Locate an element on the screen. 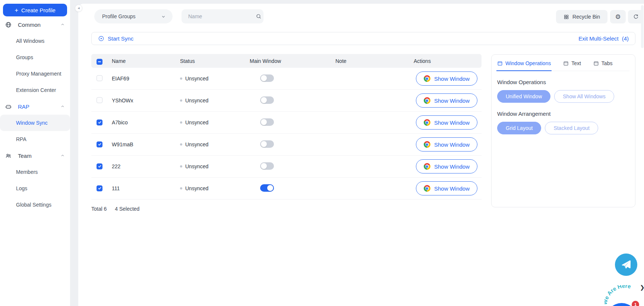 Image resolution: width=644 pixels, height=306 pixels. sidebar: + Create Profile Common All Windows Grou… is located at coordinates (35, 153).